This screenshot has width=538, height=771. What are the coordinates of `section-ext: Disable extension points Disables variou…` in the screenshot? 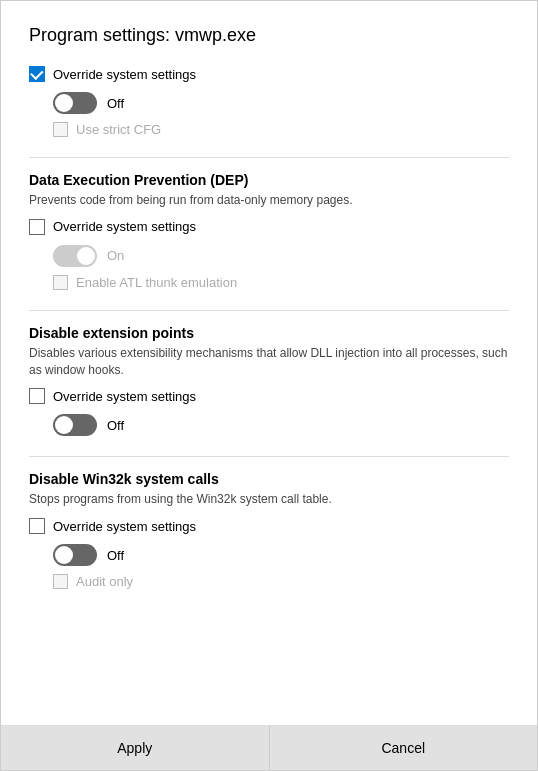 It's located at (269, 381).